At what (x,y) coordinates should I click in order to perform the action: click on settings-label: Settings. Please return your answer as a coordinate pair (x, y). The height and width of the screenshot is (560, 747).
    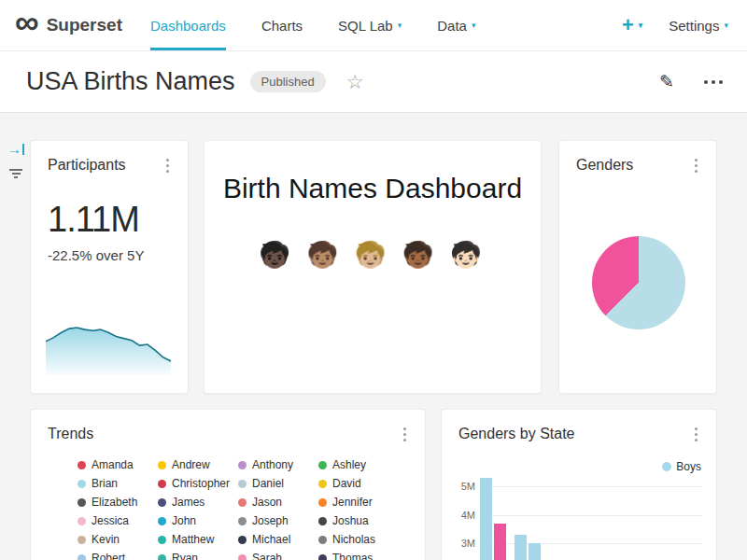
    Looking at the image, I should click on (694, 26).